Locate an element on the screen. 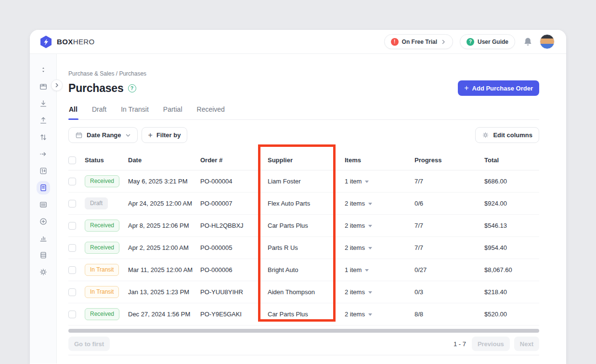 This screenshot has width=596, height=364. table-row: Received May 6, 2025 3:21 PM PO-000004 L… is located at coordinates (304, 182).